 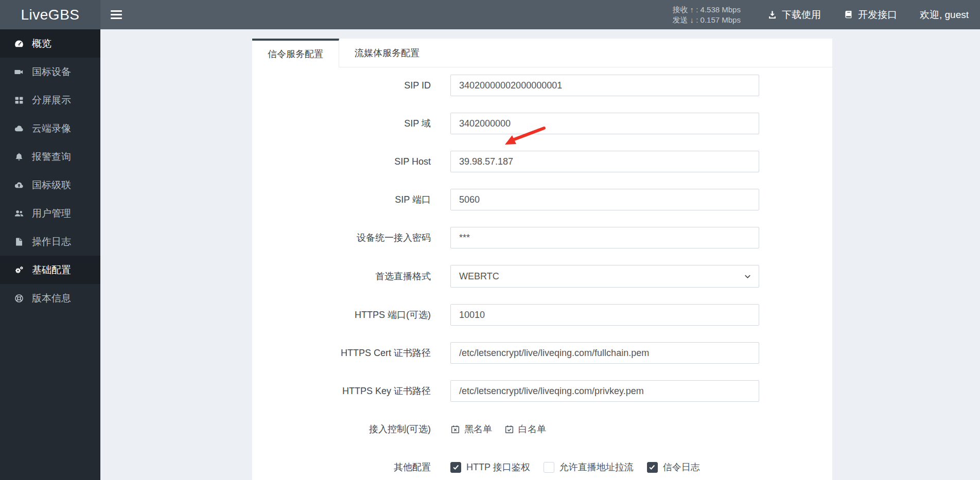 What do you see at coordinates (351, 315) in the screenshot?
I see `https-port-label: HTTPS 端口(可选)` at bounding box center [351, 315].